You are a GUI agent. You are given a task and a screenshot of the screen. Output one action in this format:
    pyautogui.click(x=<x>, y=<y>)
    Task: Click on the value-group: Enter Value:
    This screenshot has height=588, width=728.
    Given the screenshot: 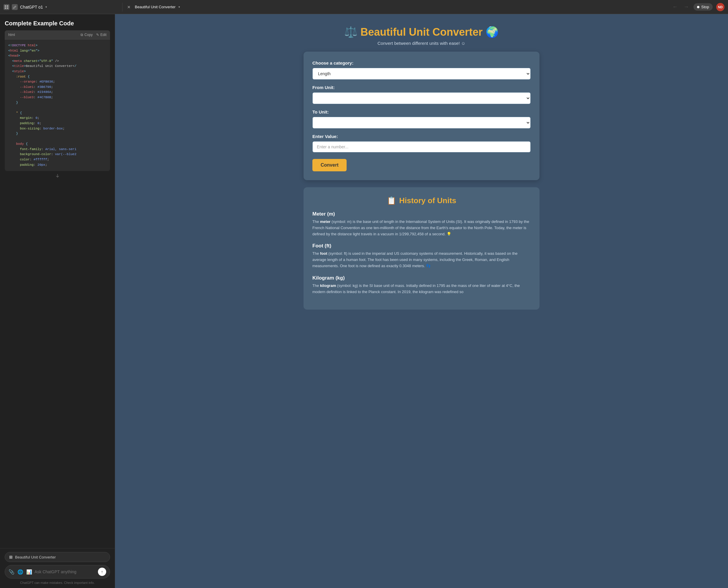 What is the action you would take?
    pyautogui.click(x=421, y=143)
    